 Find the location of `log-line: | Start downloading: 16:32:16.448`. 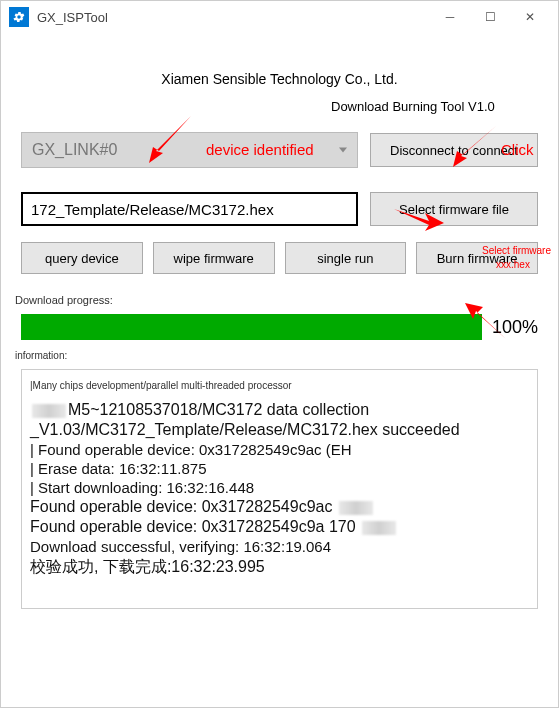

log-line: | Start downloading: 16:32:16.448 is located at coordinates (280, 488).